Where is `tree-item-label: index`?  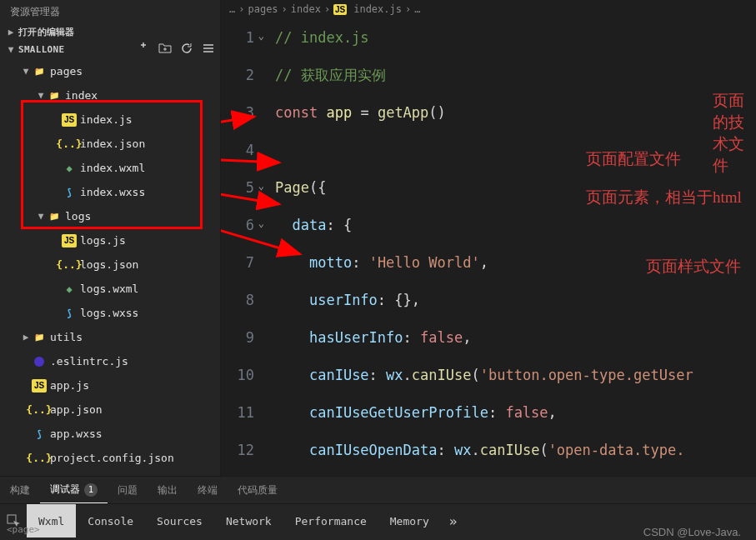
tree-item-label: index is located at coordinates (82, 95).